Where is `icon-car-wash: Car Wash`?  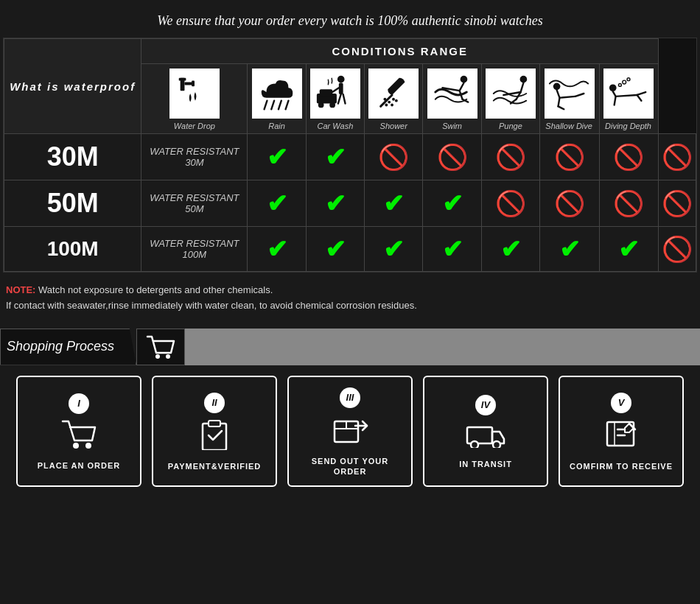 icon-car-wash: Car Wash is located at coordinates (335, 99).